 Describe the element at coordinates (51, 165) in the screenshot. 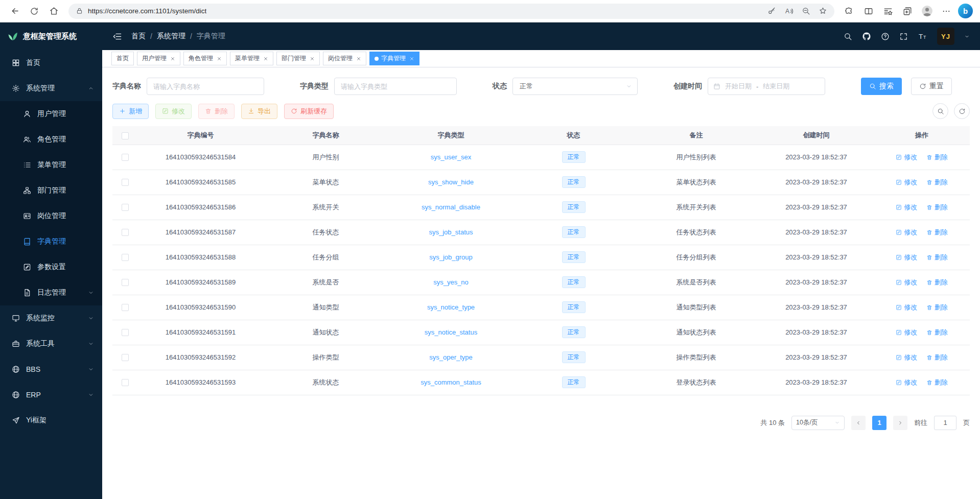

I see `sidebar-item-menu-mgmt: 菜单管理` at that location.